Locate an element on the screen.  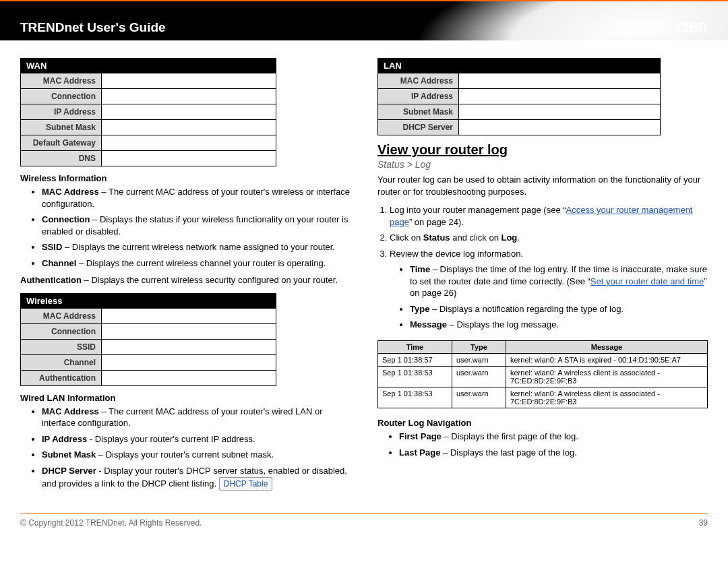
log-fields-list: Time – Displays the time of the log entr… is located at coordinates (543, 297).